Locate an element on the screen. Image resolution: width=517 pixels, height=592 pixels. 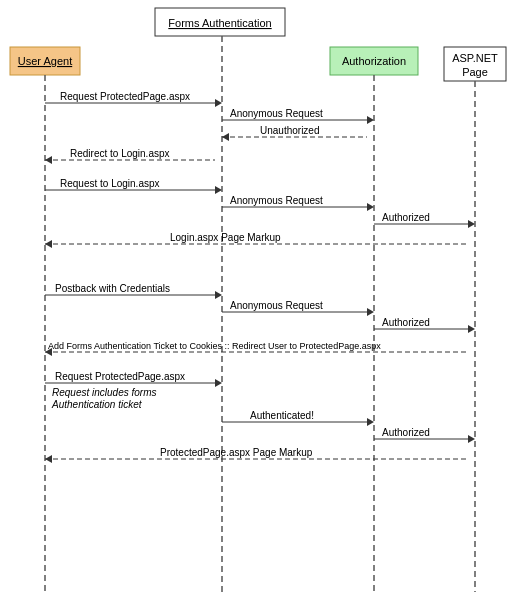
svg-text: Unauthorized is located at coordinates (290, 130).